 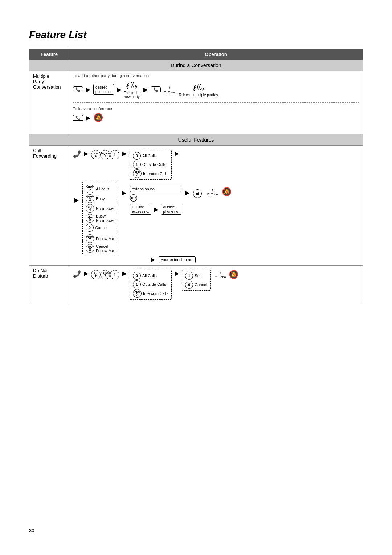 I want to click on dnd-key-sequence: A↔✱ PQRS7 1, so click(x=105, y=275).